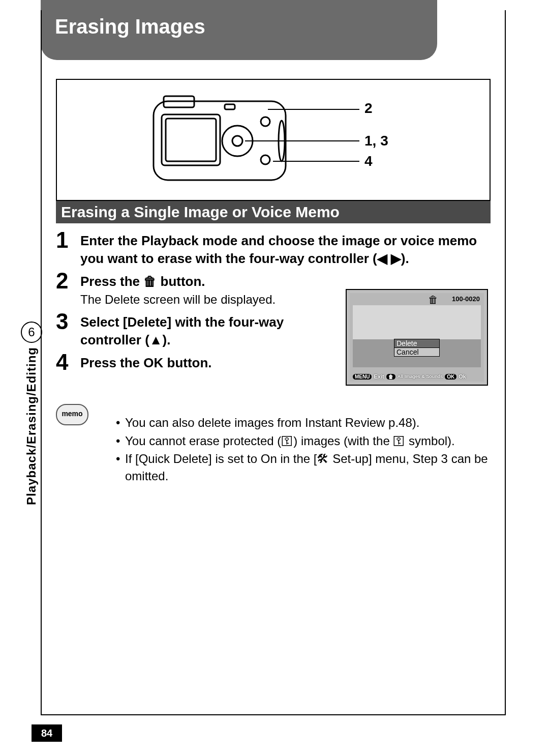 This screenshot has width=549, height=756. I want to click on trash-icon: 🗑, so click(433, 300).